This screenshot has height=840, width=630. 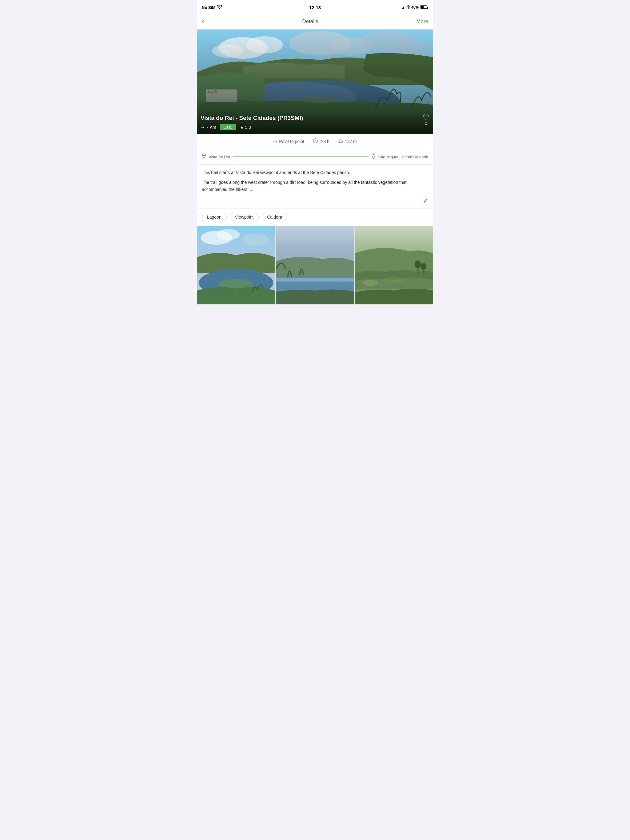 What do you see at coordinates (415, 8) in the screenshot?
I see `status-right: ▲ 46%` at bounding box center [415, 8].